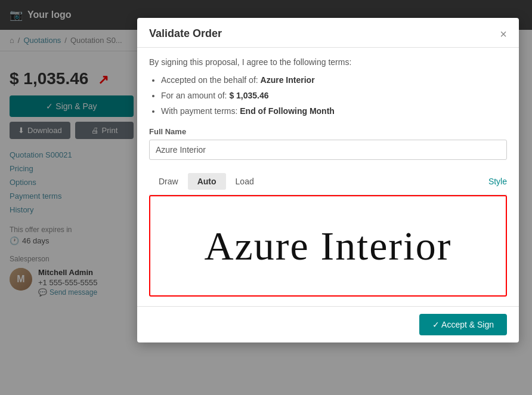 This screenshot has height=395, width=532. What do you see at coordinates (245, 181) in the screenshot?
I see `tab-load: Load` at bounding box center [245, 181].